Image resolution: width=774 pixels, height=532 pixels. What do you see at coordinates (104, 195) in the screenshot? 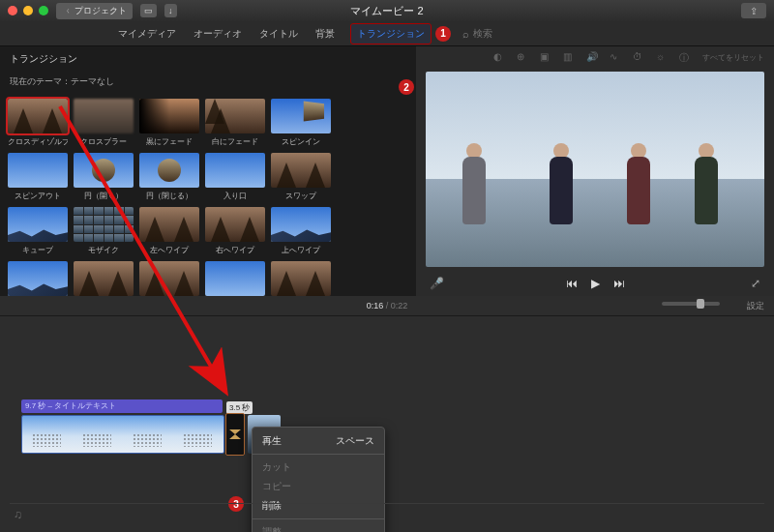
I see `transition-label: 円（開く）` at bounding box center [104, 195].